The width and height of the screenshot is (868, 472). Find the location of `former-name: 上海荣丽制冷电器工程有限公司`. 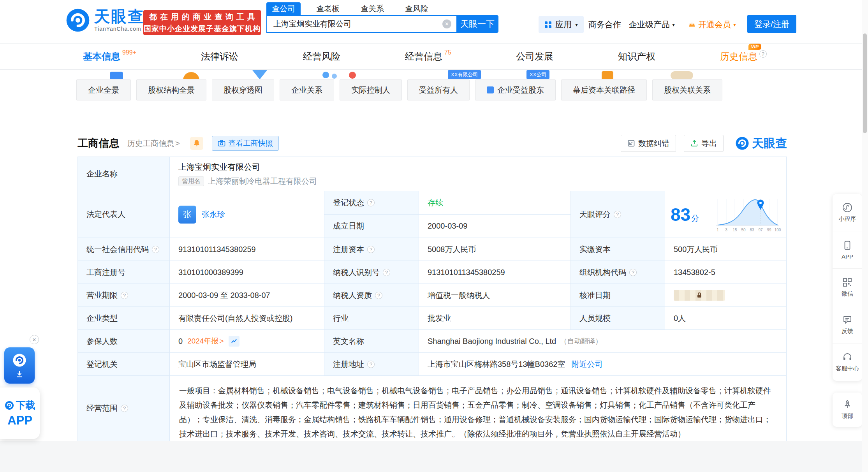

former-name: 上海荣丽制冷电器工程有限公司 is located at coordinates (262, 181).